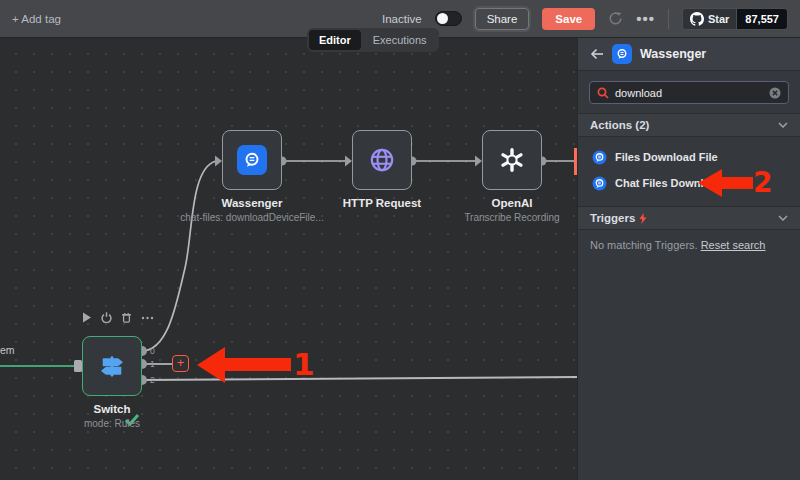 The image size is (800, 480). I want to click on node-label-http: HTTP Request, so click(382, 203).